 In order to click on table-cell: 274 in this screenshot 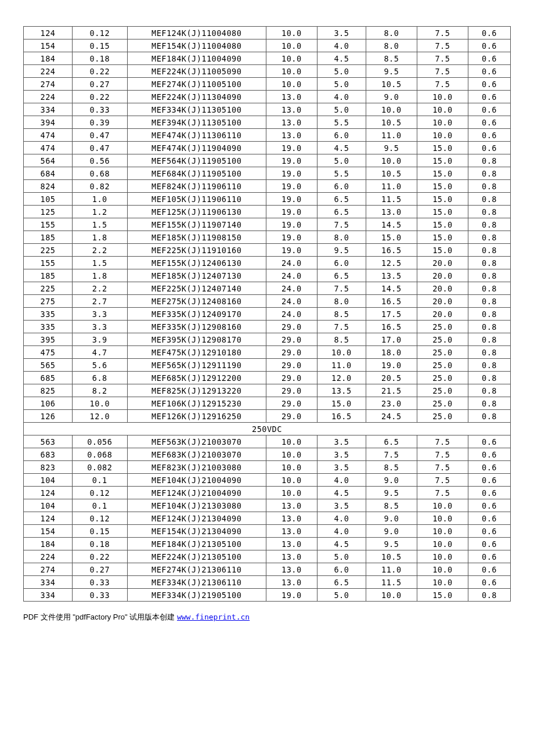, I will do `click(48, 570)`.